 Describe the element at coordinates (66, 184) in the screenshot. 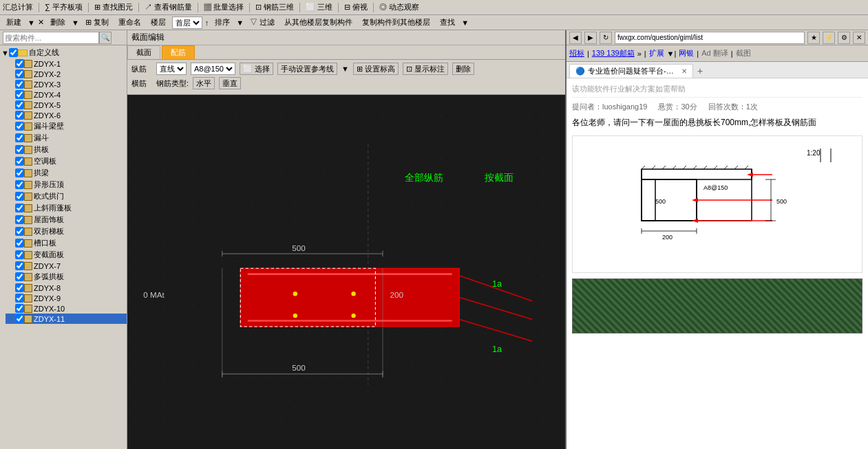

I see `list-item: 异形压顶` at that location.